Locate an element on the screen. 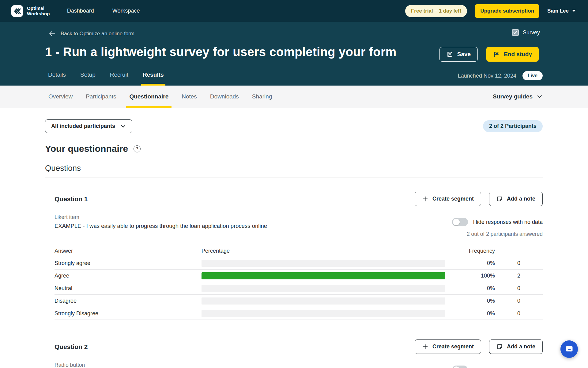 Image resolution: width=588 pixels, height=368 pixels. tab-results: Results is located at coordinates (153, 79).